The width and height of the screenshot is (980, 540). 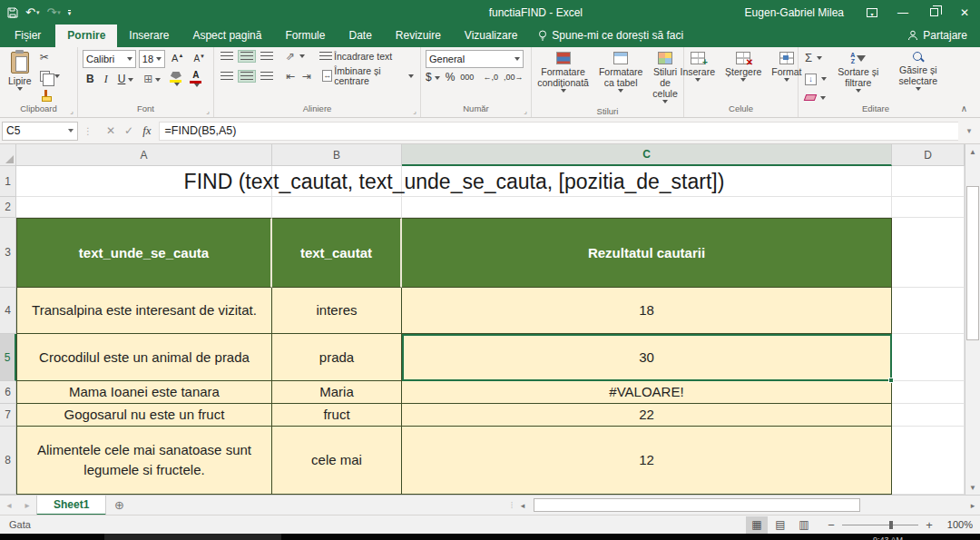 I want to click on vertical-scroll-thumb, so click(x=973, y=263).